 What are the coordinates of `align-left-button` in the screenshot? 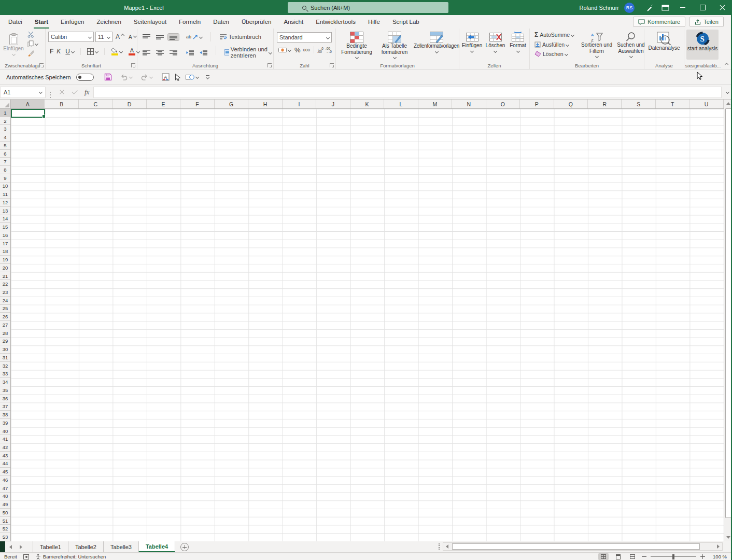 It's located at (146, 53).